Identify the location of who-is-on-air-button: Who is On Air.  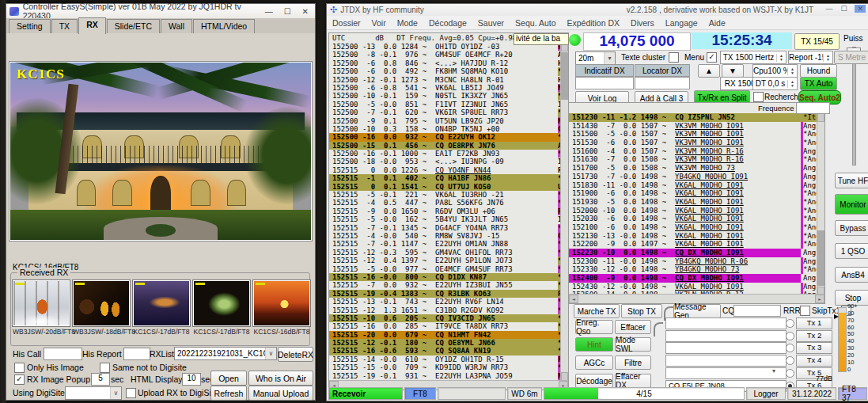
(281, 378).